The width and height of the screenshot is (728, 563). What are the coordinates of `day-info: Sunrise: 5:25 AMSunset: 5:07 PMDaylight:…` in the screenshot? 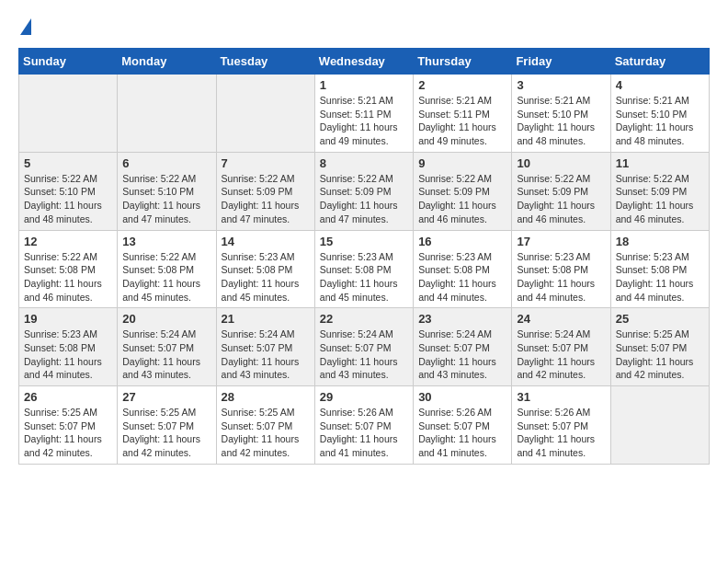 It's located at (266, 432).